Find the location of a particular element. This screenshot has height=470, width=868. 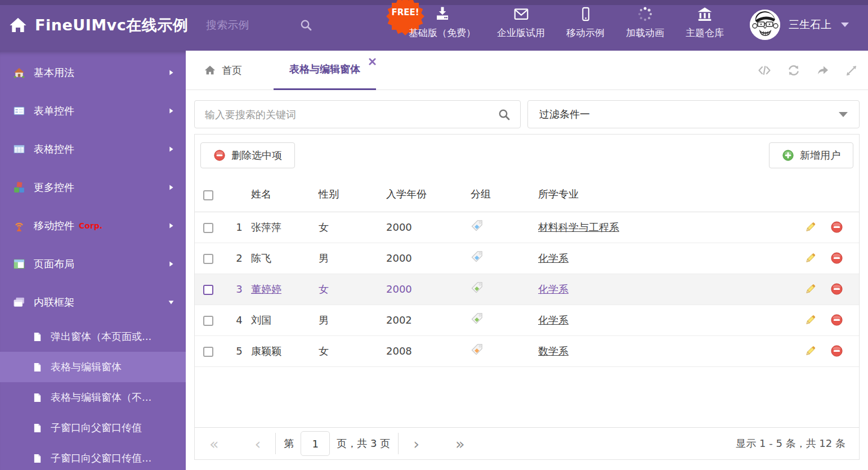

tab-grid-edit-window: 表格与编辑窗体 is located at coordinates (325, 70).